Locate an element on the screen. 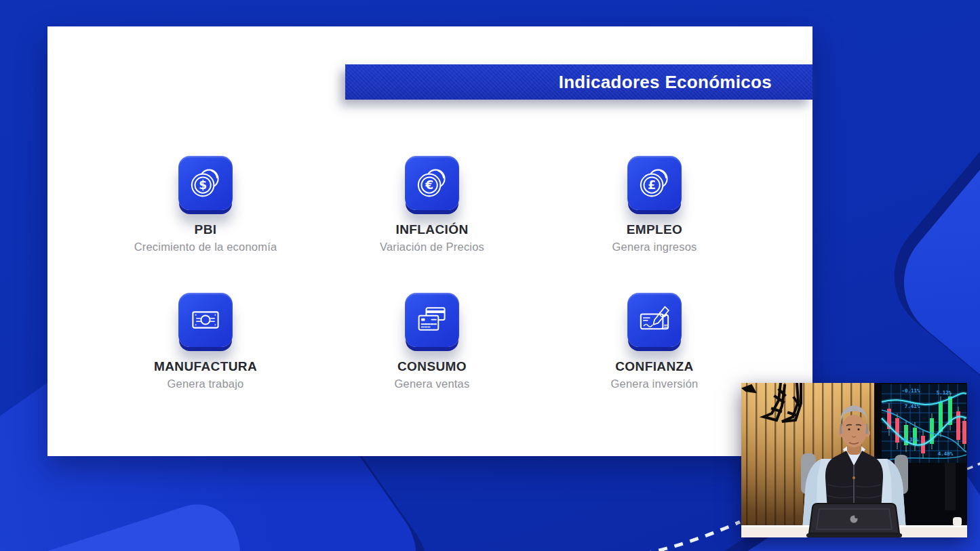 The height and width of the screenshot is (551, 980). credit-cards-icon is located at coordinates (432, 320).